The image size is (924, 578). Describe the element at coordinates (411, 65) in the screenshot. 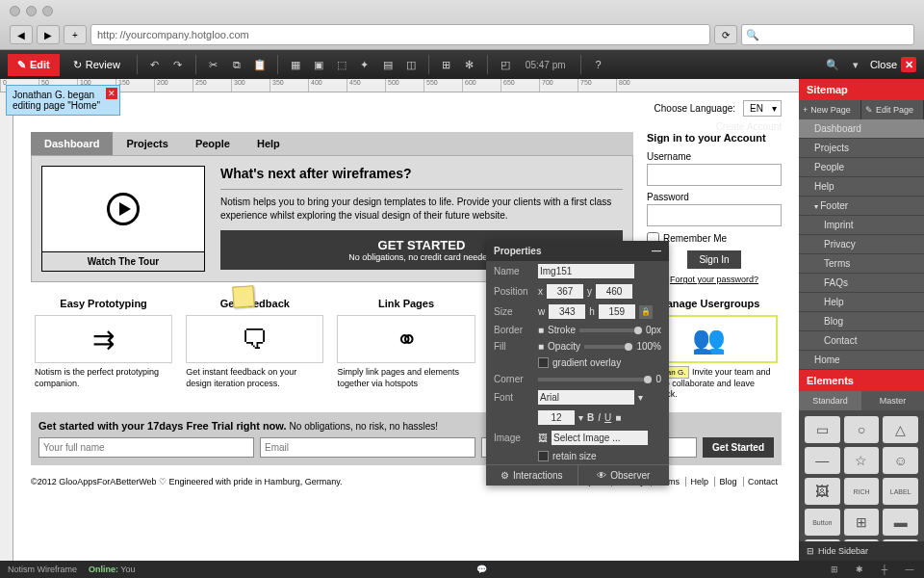

I see `tool-icon: ◫` at that location.